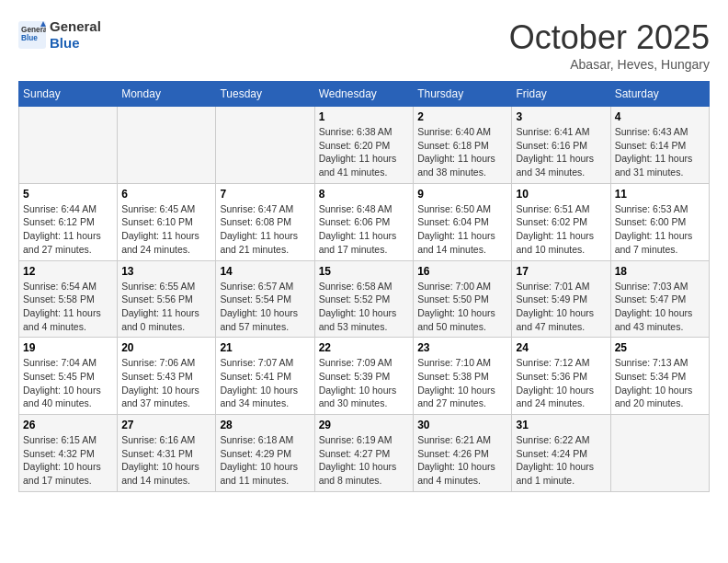 This screenshot has width=728, height=563. I want to click on calendar-day: 28Sunrise: 6:18 AM Sunset: 4:29 PM Dayli…, so click(265, 454).